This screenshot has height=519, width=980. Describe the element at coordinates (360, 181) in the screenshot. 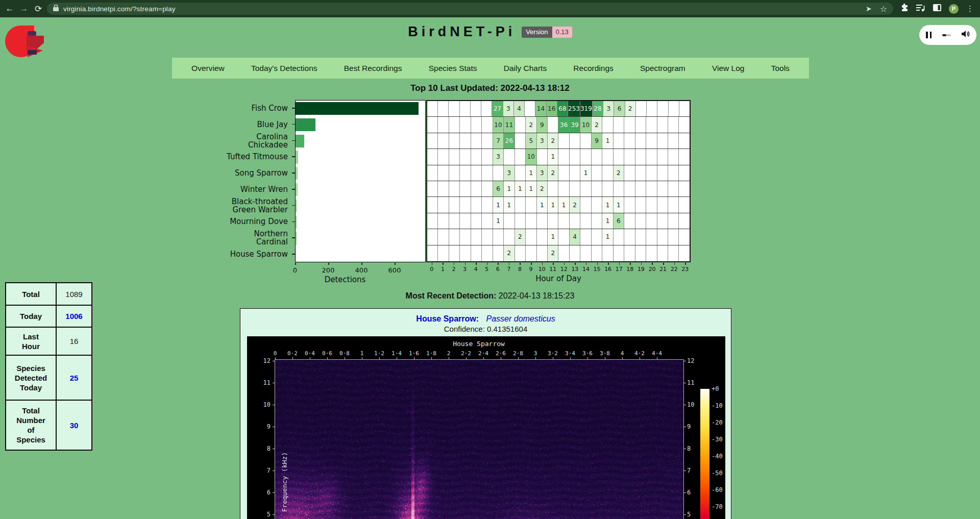

I see `detections-bar-plot` at that location.